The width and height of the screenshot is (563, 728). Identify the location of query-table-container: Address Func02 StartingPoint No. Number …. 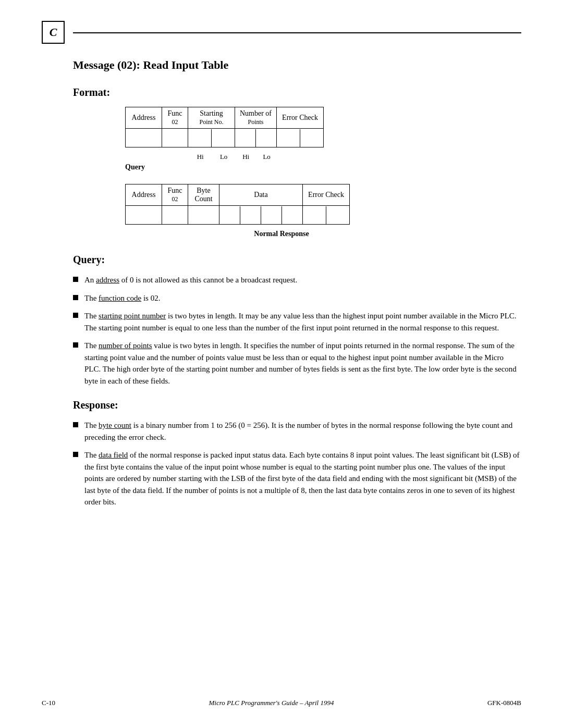
(323, 127).